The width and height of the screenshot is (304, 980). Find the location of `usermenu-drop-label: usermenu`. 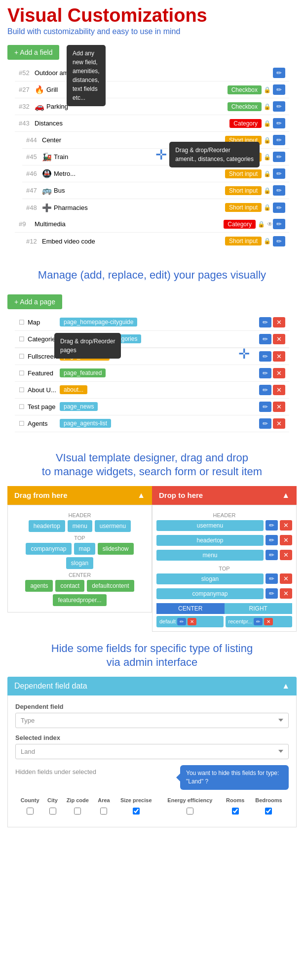

usermenu-drop-label: usermenu is located at coordinates (210, 526).